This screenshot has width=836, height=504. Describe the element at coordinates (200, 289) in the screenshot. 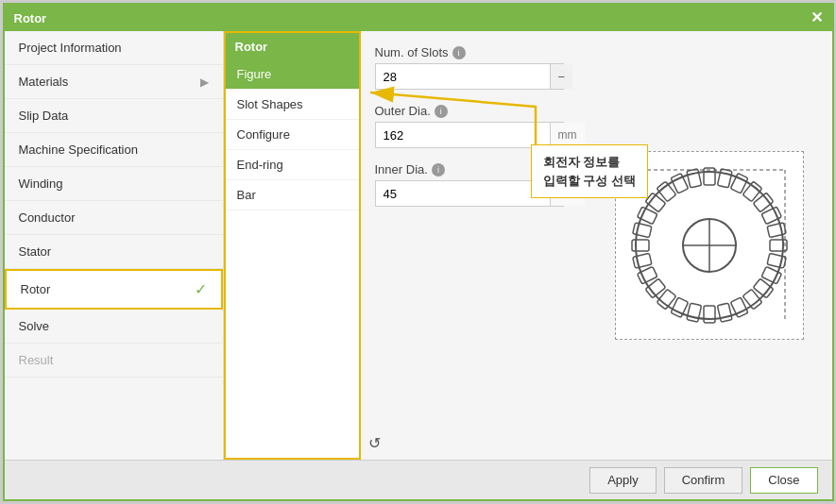

I see `rotor-checkmark-icon: ✓` at that location.